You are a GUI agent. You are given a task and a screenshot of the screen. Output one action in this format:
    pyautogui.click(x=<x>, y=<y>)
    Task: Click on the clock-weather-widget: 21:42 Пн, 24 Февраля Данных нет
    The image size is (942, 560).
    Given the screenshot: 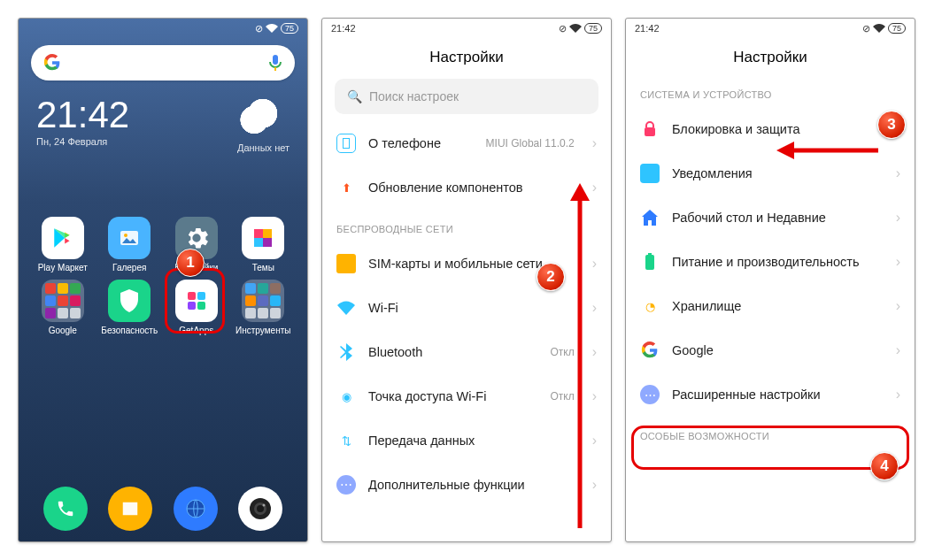 What is the action you would take?
    pyautogui.click(x=163, y=125)
    